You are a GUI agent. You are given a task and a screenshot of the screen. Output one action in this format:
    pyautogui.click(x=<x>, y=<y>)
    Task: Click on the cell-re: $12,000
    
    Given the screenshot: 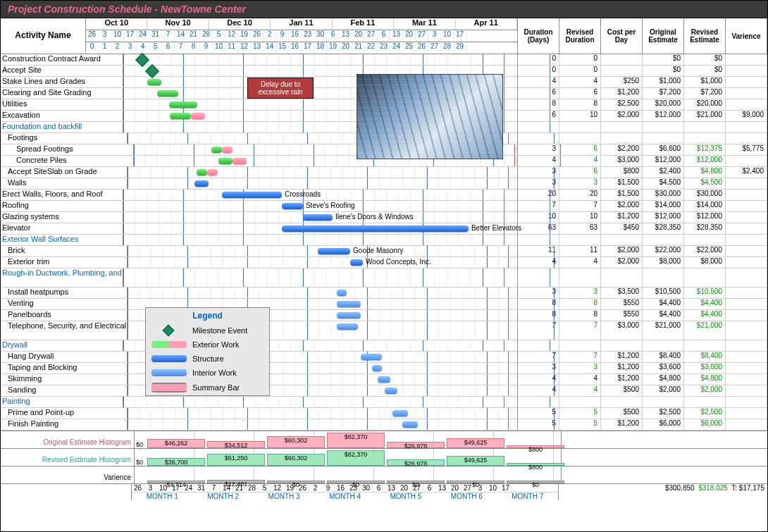 What is the action you would take?
    pyautogui.click(x=705, y=217)
    